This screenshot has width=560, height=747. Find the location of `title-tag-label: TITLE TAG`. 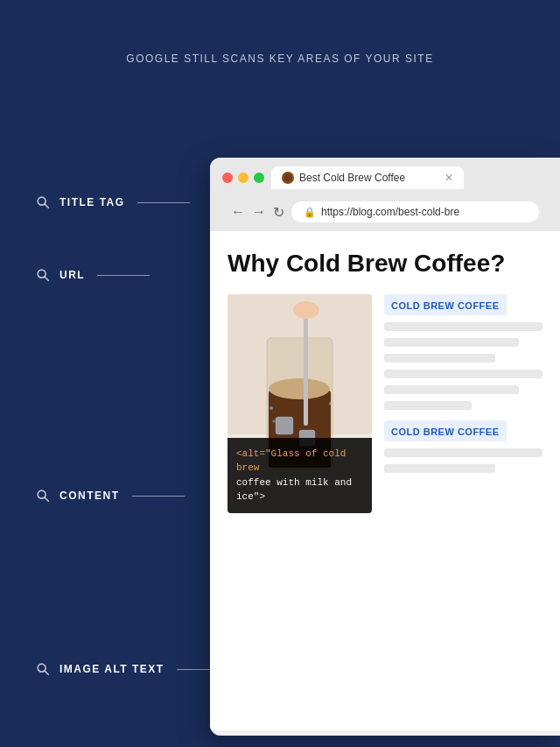

title-tag-label: TITLE TAG is located at coordinates (93, 202).